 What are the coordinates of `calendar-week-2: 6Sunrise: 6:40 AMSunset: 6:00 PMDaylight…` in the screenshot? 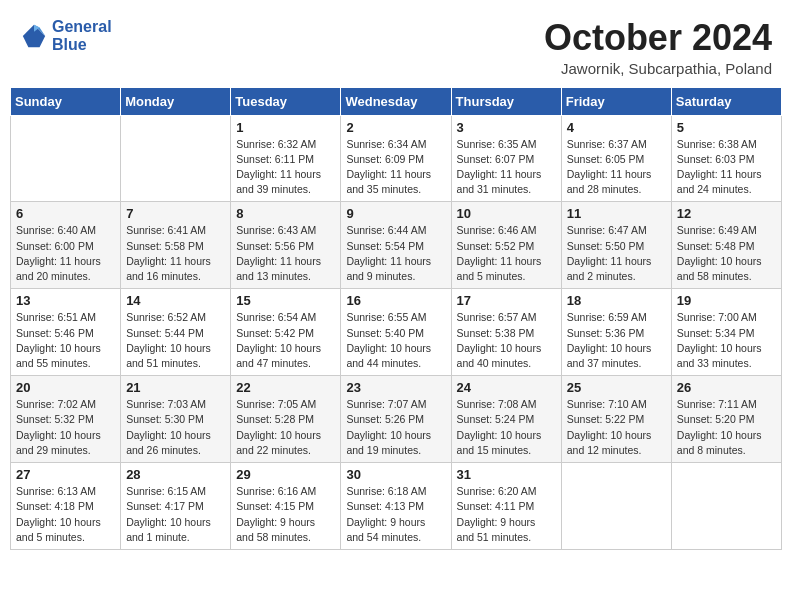 It's located at (396, 246).